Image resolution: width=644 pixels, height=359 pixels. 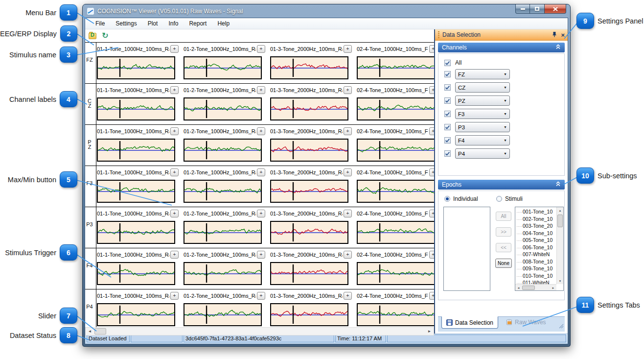 I want to click on none-button: None, so click(x=504, y=263).